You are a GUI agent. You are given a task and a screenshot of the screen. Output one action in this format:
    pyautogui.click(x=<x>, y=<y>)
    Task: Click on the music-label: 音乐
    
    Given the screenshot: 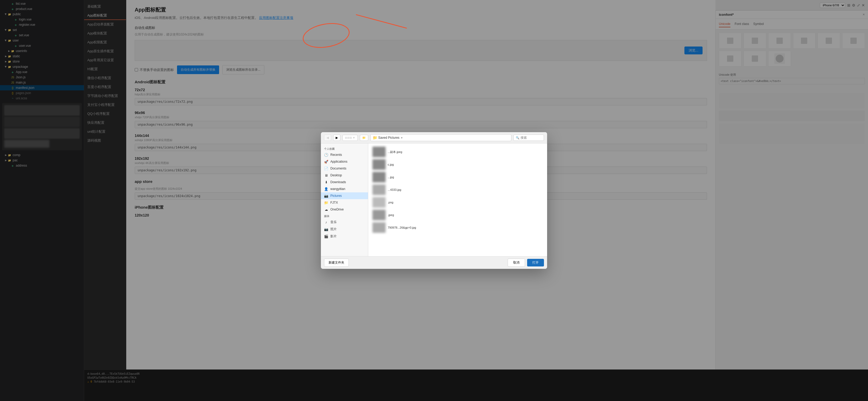 What is the action you would take?
    pyautogui.click(x=334, y=222)
    